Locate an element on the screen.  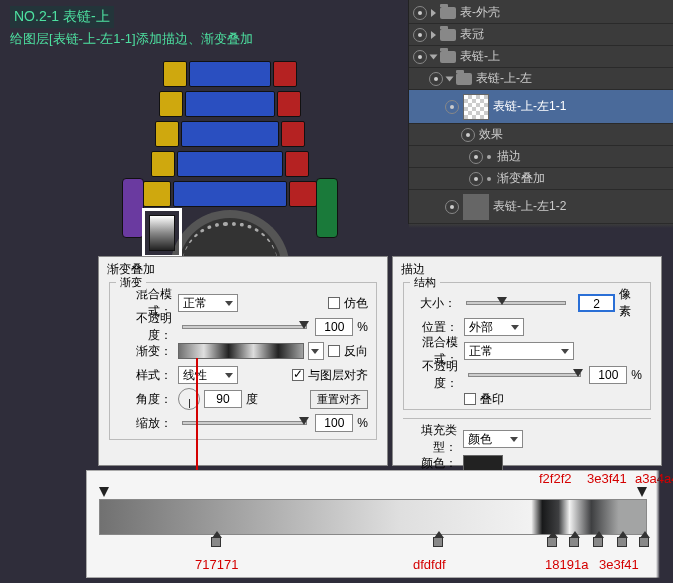
layer-fx-row: 渐变叠加 is located at coordinates (541, 179).